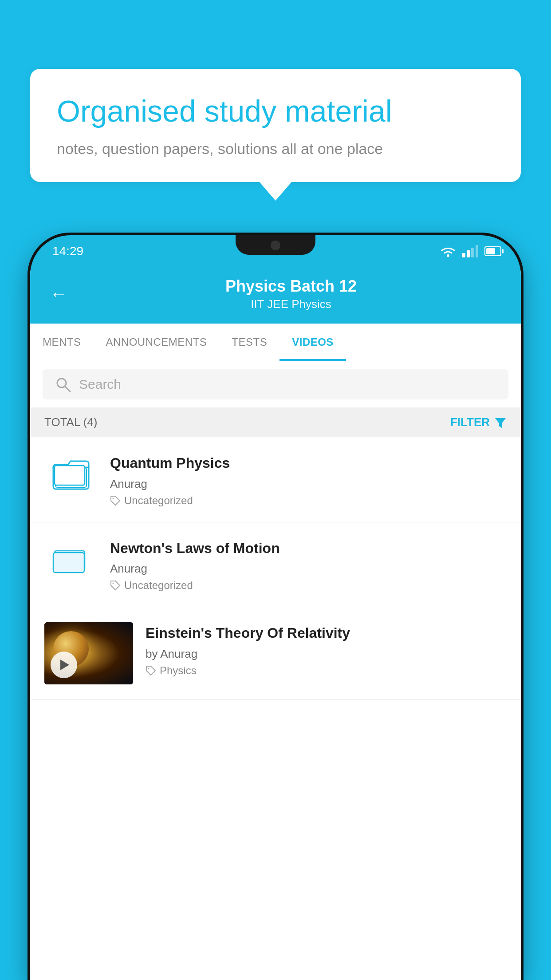 This screenshot has height=980, width=551. Describe the element at coordinates (478, 423) in the screenshot. I see `filter-button: FILTER` at that location.